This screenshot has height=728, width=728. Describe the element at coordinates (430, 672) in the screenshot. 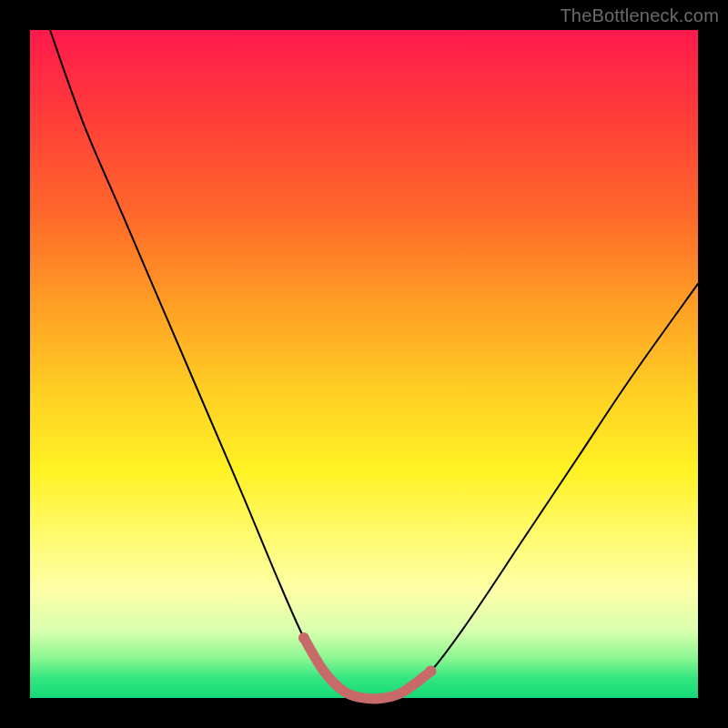

I see `bottom-highlight-dot-right` at that location.